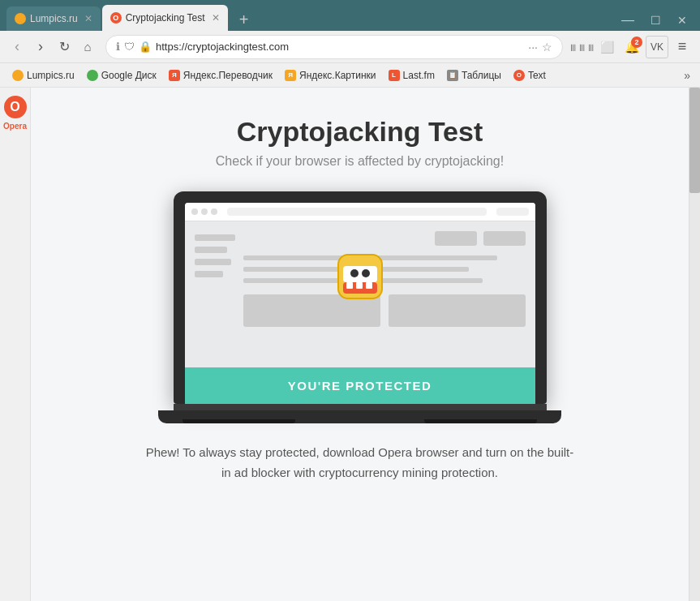 This screenshot has height=601, width=700. I want to click on refresh-button: ↻, so click(64, 47).